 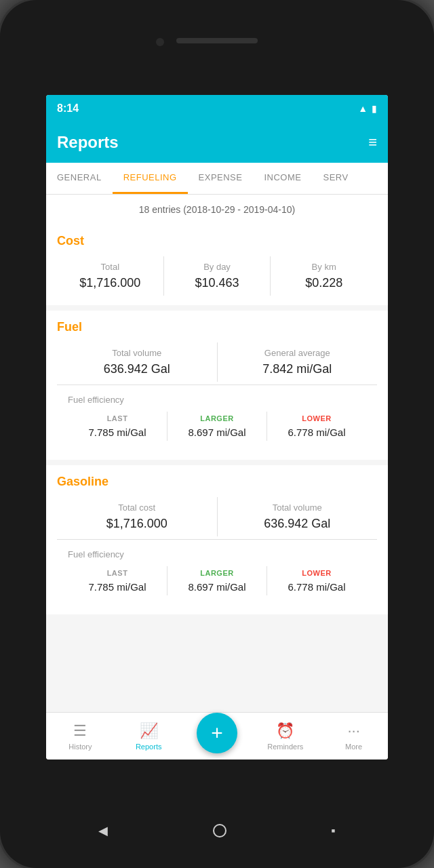 What do you see at coordinates (68, 108) in the screenshot?
I see `status-time: 8:14` at bounding box center [68, 108].